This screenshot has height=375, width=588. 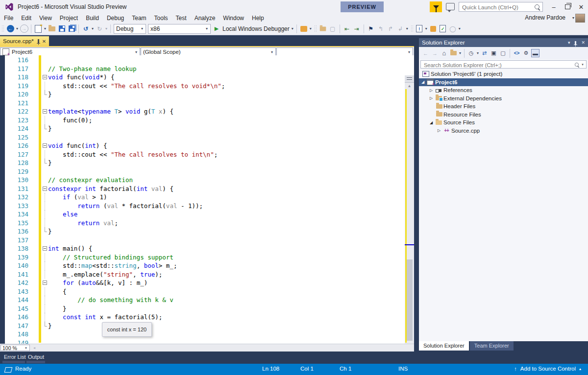 I want to click on quick-launch-input, so click(x=496, y=7).